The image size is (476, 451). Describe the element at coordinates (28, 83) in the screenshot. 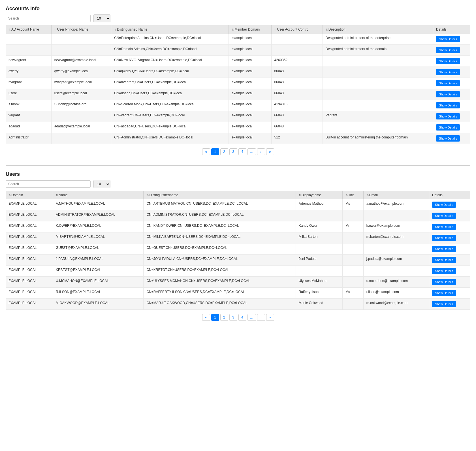

I see `table-cell: nvagrant` at that location.